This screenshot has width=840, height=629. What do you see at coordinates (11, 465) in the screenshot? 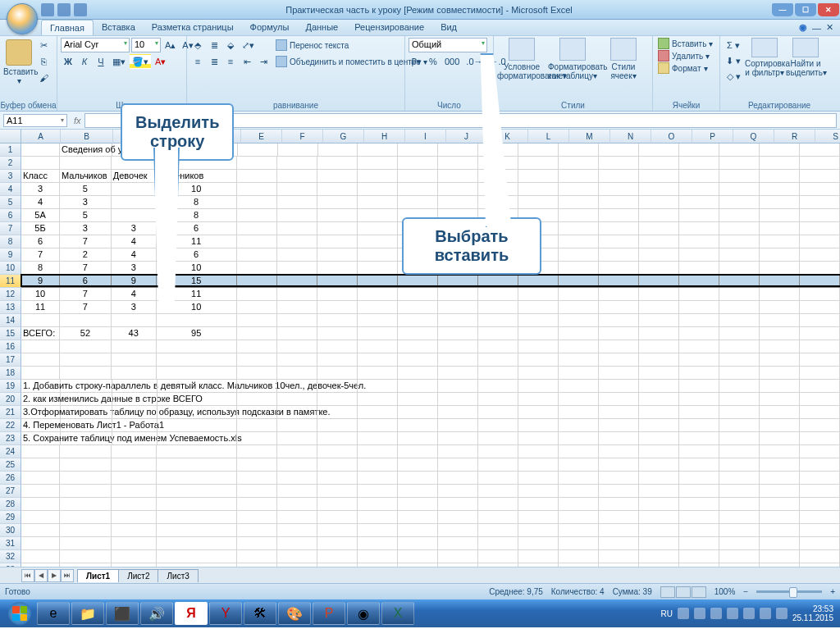
I see `row-header-25: 25` at bounding box center [11, 465].